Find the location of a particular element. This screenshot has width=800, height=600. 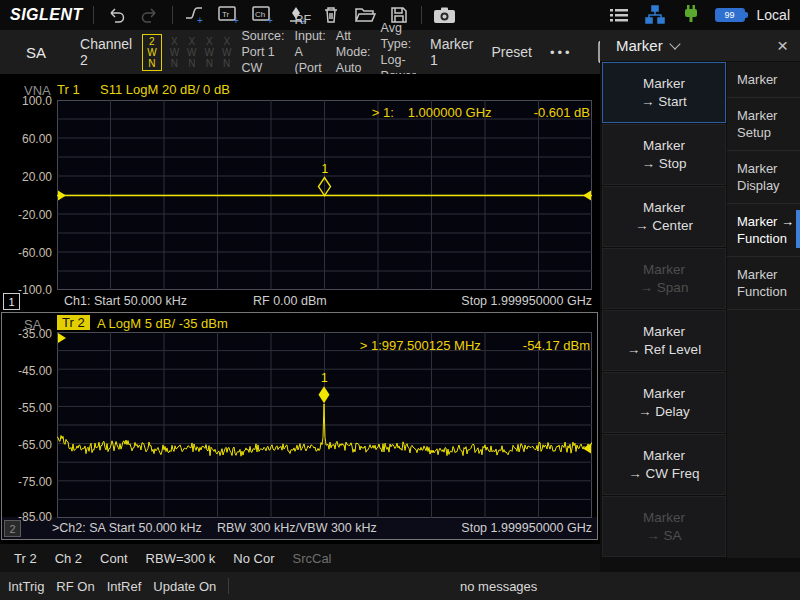

marker-to-delay-button: Marker→ Delay is located at coordinates (664, 402).